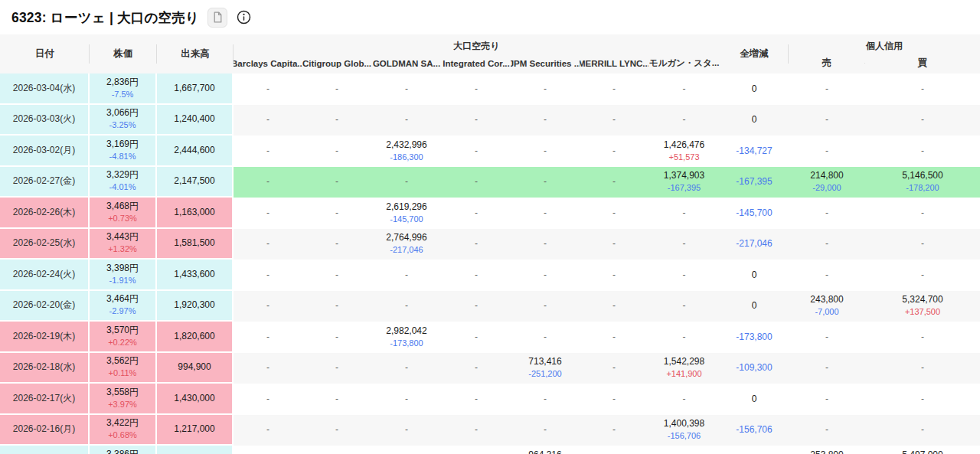 This screenshot has height=454, width=980. I want to click on price-value: 3,329円, so click(122, 175).